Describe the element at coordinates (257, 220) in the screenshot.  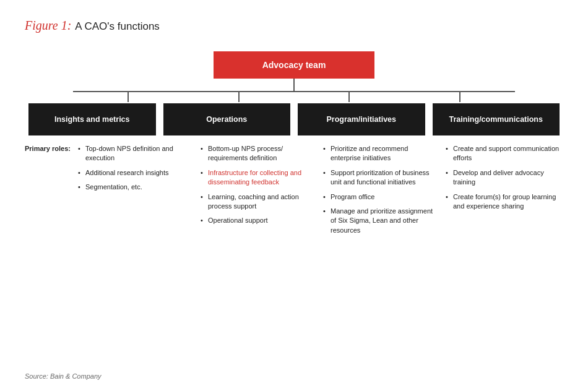
I see `list-item: Operational support` at that location.